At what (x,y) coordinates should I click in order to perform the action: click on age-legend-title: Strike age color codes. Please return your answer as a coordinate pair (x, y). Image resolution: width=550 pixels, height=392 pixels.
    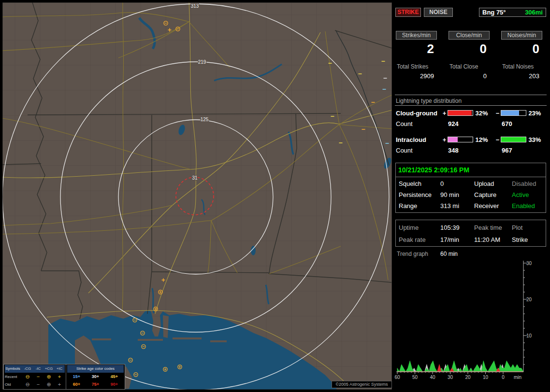
    Looking at the image, I should click on (96, 369).